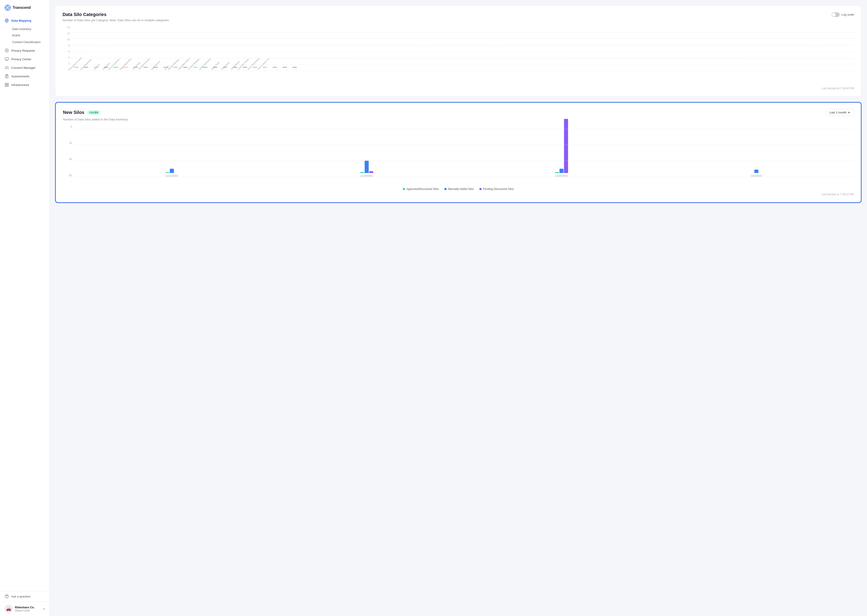  Describe the element at coordinates (836, 15) in the screenshot. I see `log-scale-toggle` at that location.